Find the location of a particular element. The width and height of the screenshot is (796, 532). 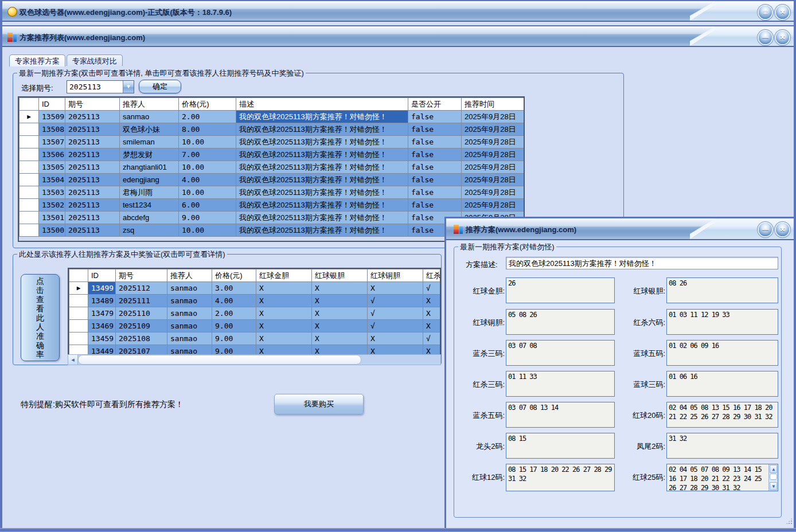

mdi-close-button: ✕ is located at coordinates (782, 38).